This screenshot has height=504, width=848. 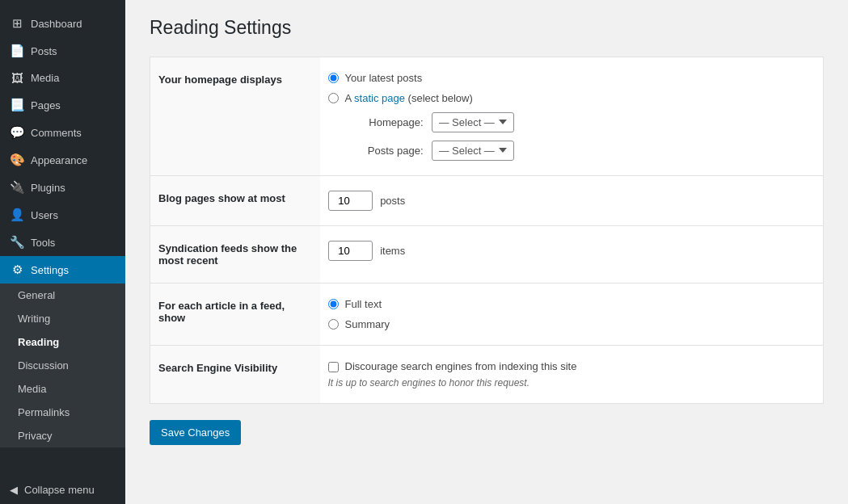 What do you see at coordinates (17, 105) in the screenshot?
I see `pages-icon: 📃` at bounding box center [17, 105].